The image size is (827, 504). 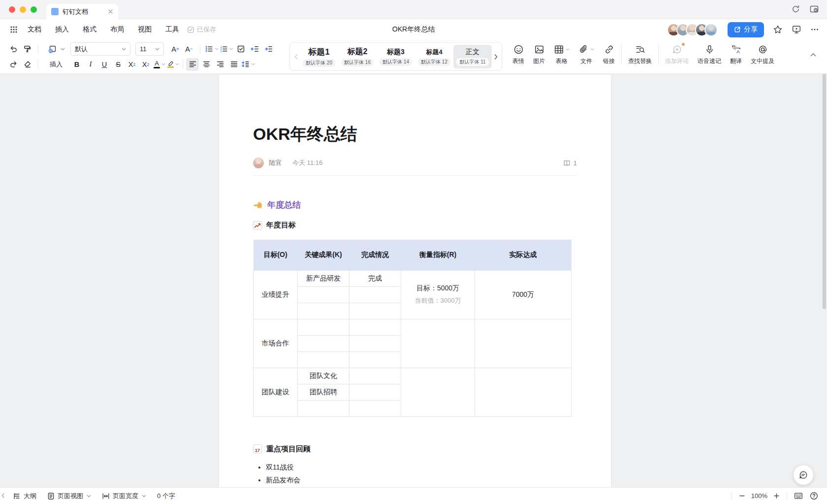 What do you see at coordinates (276, 344) in the screenshot?
I see `objective-cell: 市场合作` at bounding box center [276, 344].